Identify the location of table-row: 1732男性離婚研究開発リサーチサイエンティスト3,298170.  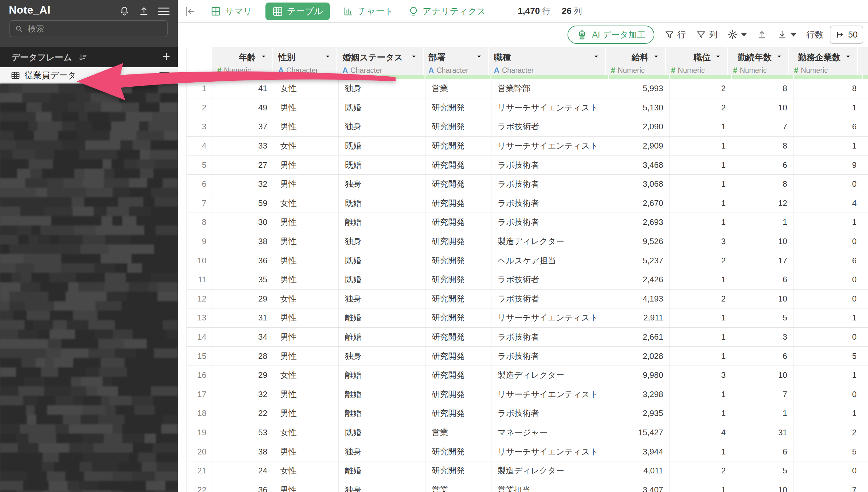
(527, 395).